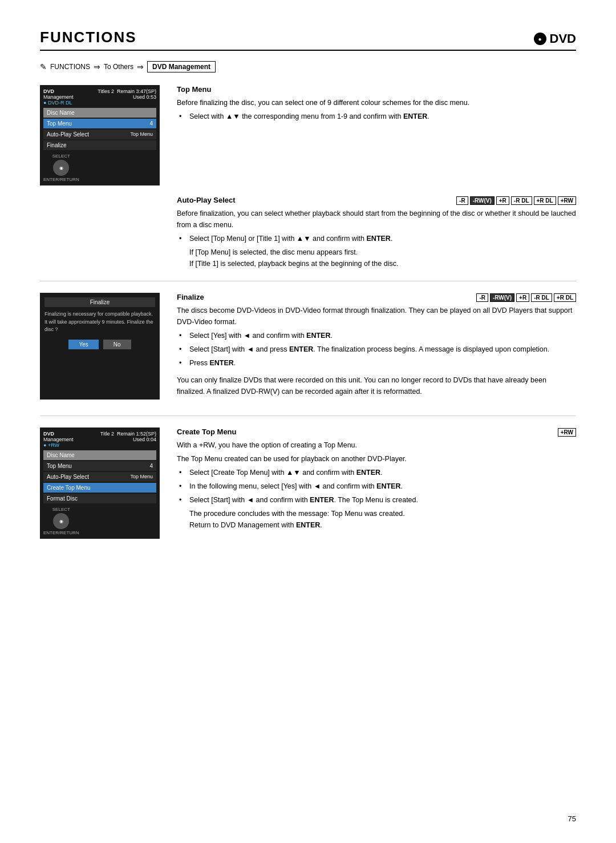 This screenshot has width=616, height=843. What do you see at coordinates (181, 67) in the screenshot?
I see `breadcrumb-dvd-management: DVD Management` at bounding box center [181, 67].